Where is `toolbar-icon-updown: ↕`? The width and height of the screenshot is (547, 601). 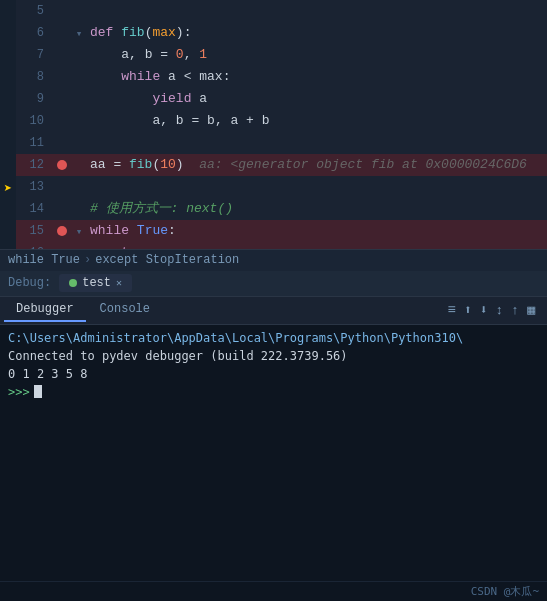 toolbar-icon-updown: ↕ is located at coordinates (500, 310).